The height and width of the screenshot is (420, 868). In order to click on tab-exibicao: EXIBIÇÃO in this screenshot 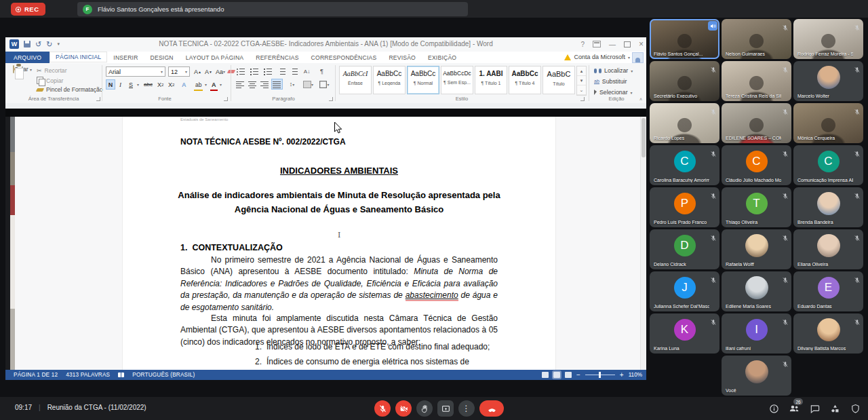, I will do `click(442, 57)`.